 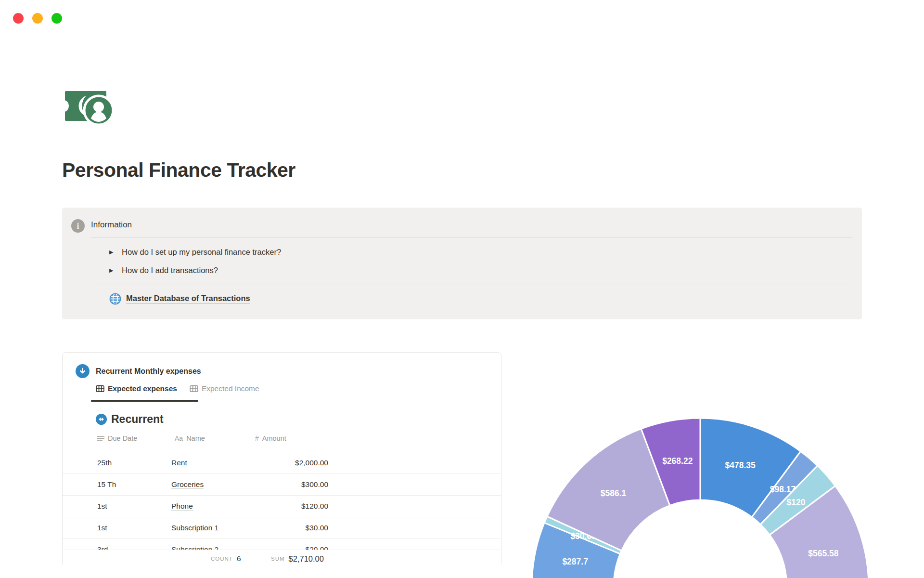 What do you see at coordinates (282, 463) in the screenshot?
I see `table-row: 25thRent$2,000.00` at bounding box center [282, 463].